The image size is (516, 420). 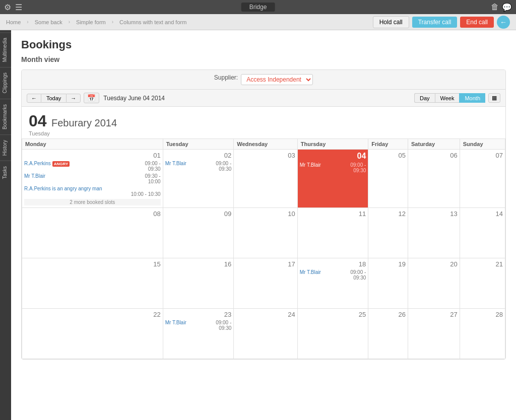 I want to click on settings-icon: ⚙, so click(x=8, y=7).